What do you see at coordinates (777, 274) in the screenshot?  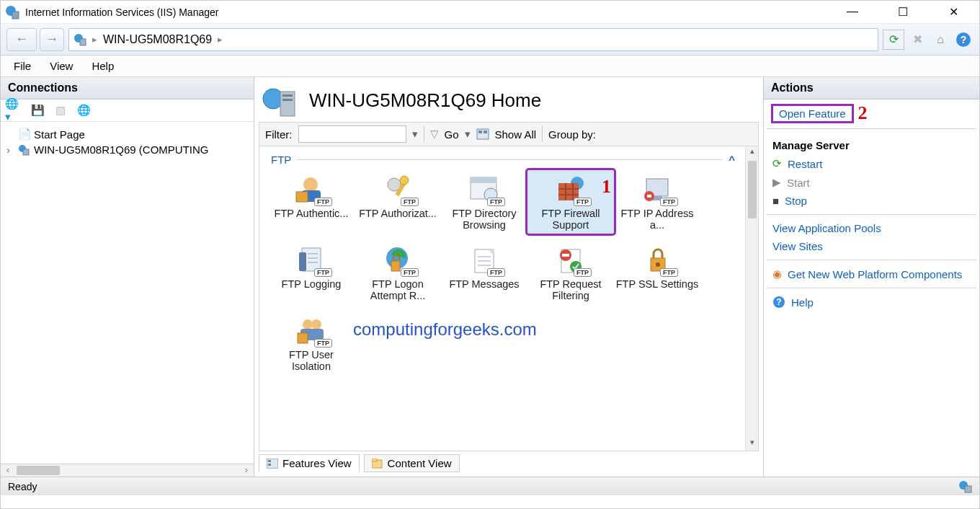 I see `web-platform-icon: ◉` at bounding box center [777, 274].